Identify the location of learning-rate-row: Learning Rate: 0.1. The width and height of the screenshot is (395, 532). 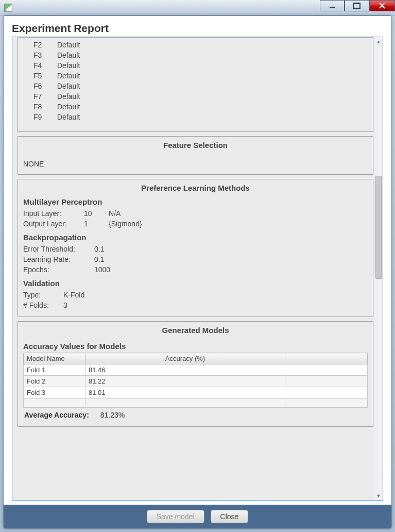
(196, 259).